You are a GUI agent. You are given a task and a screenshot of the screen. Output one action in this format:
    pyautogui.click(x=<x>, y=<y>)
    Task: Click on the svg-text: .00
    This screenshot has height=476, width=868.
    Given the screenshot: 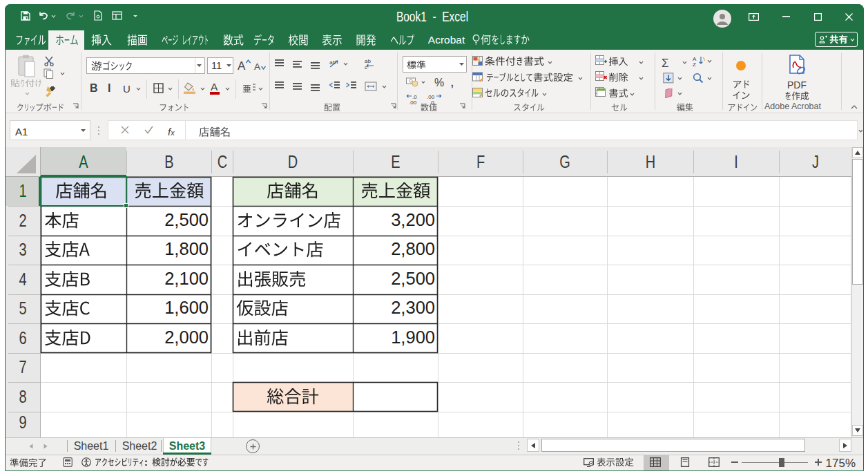 What is the action you would take?
    pyautogui.click(x=413, y=102)
    